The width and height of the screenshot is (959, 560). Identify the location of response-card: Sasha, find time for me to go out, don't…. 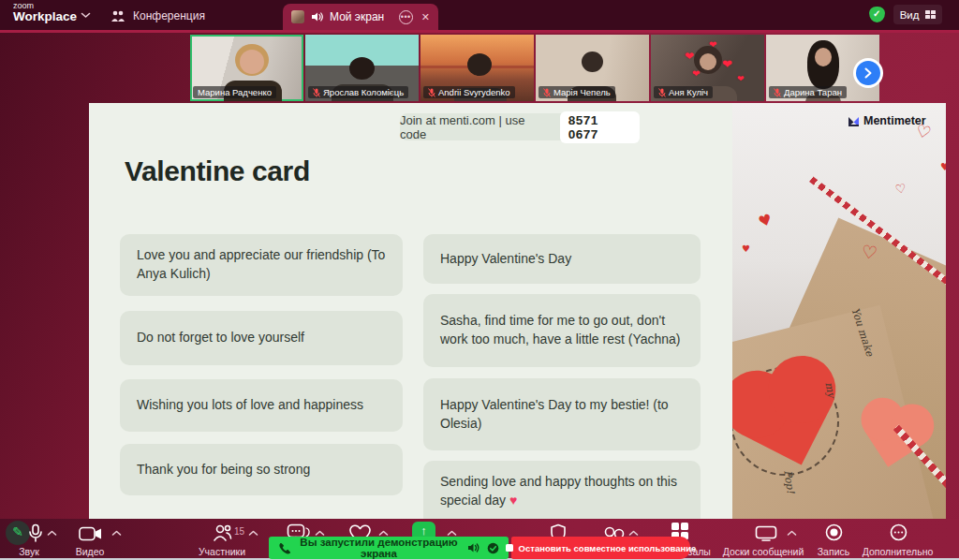
(562, 331).